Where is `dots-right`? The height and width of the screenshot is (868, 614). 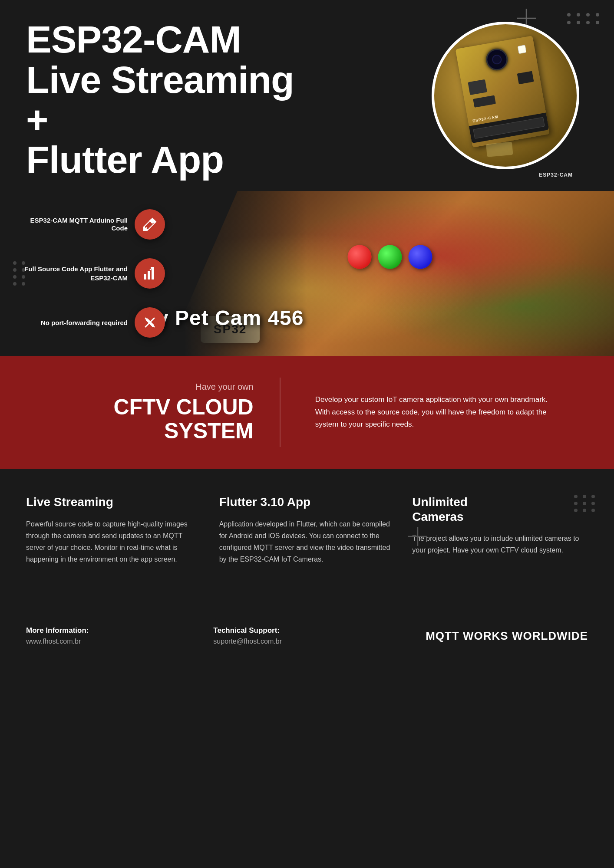
dots-right is located at coordinates (585, 503).